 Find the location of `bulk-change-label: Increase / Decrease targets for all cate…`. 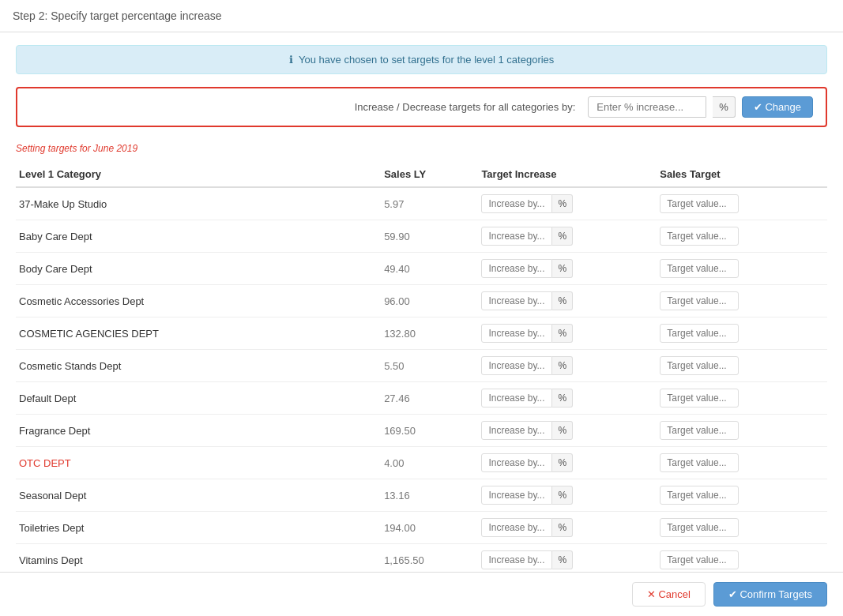

bulk-change-label: Increase / Decrease targets for all cate… is located at coordinates (465, 107).